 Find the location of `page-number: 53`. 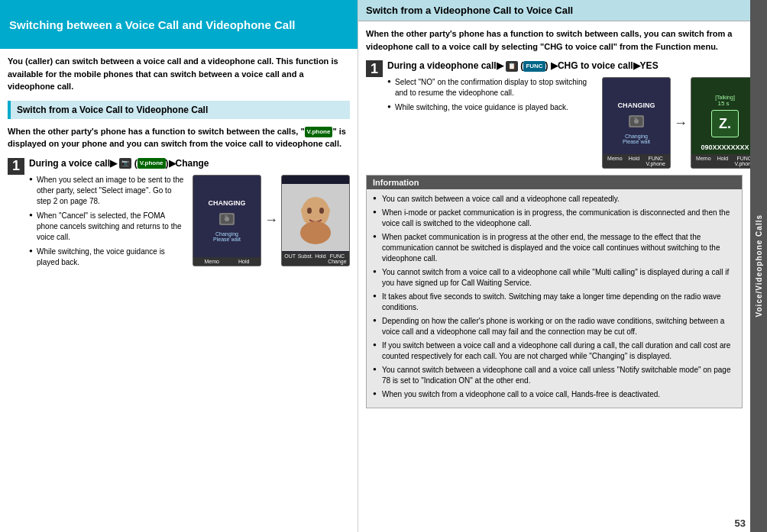

page-number: 53 is located at coordinates (740, 524).